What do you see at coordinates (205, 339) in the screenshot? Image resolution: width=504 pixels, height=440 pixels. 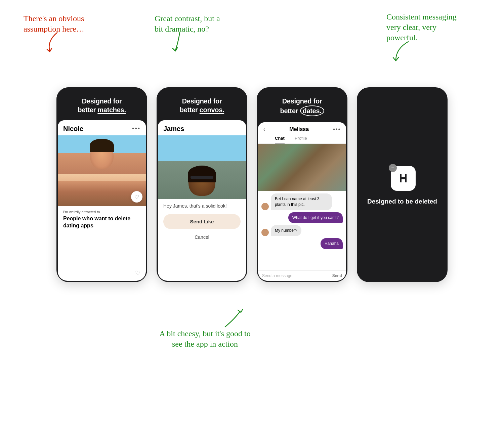 I see `annotation-bottom: A bit cheesy, but it's good to see the a…` at bounding box center [205, 339].